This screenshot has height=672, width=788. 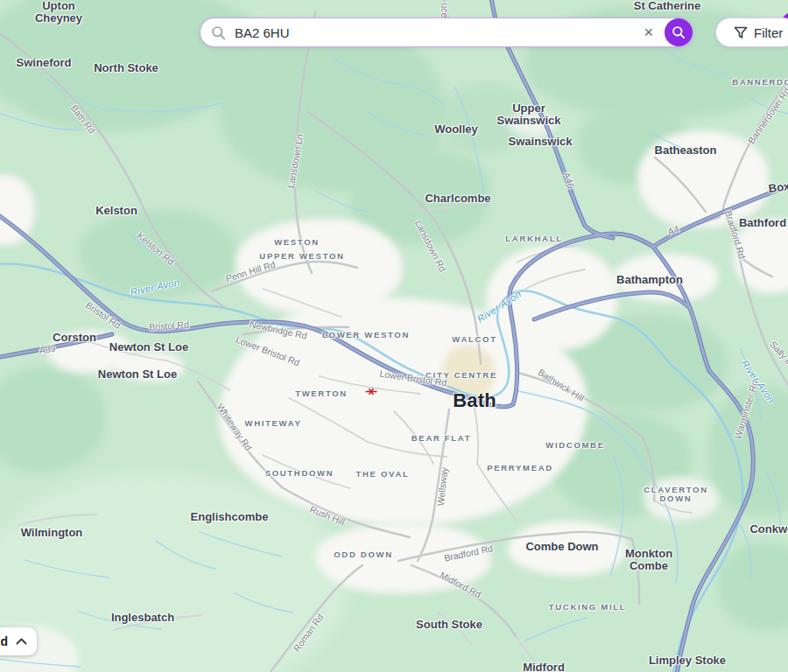 I want to click on map-label-town: Kelston, so click(x=116, y=210).